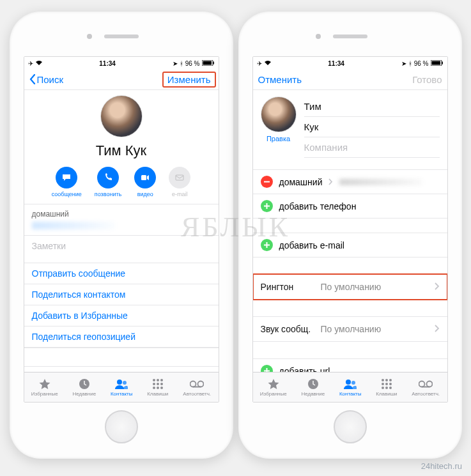 This screenshot has height=476, width=471. I want to click on notes-cell: Заметки, so click(121, 249).